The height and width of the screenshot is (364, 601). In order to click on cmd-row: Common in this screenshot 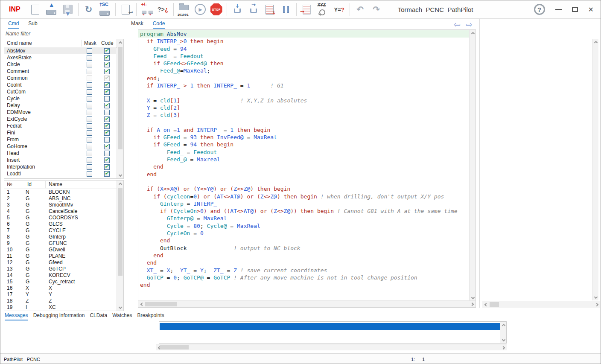, I will do `click(60, 78)`.